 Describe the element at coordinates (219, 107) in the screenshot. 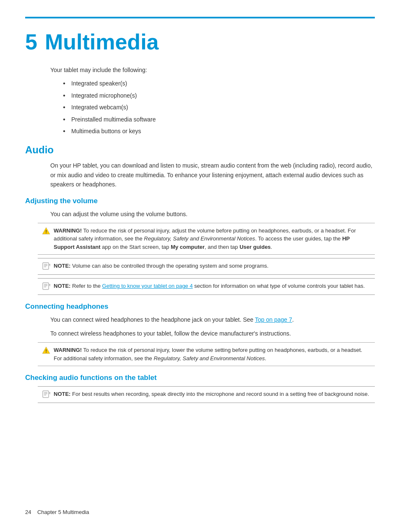

I see `list-item: Integrated webcam(s)` at that location.